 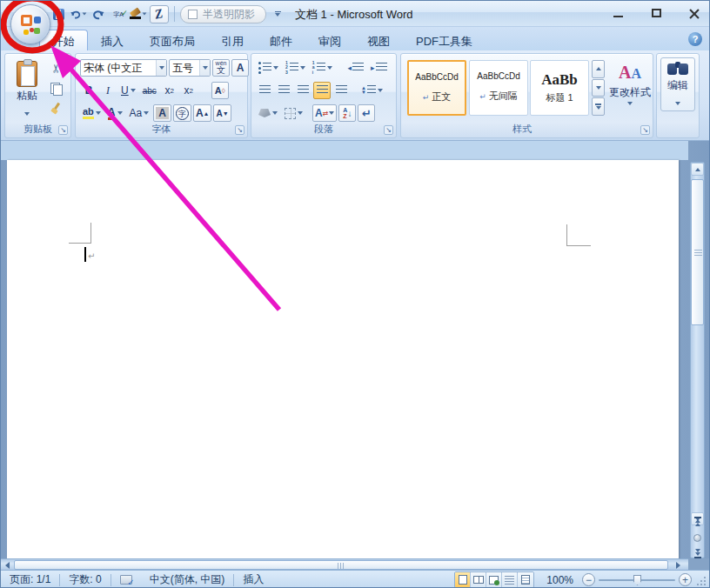 What do you see at coordinates (499, 88) in the screenshot?
I see `style-no-spacing: AaBbCcDd ↵ 无间隔` at bounding box center [499, 88].